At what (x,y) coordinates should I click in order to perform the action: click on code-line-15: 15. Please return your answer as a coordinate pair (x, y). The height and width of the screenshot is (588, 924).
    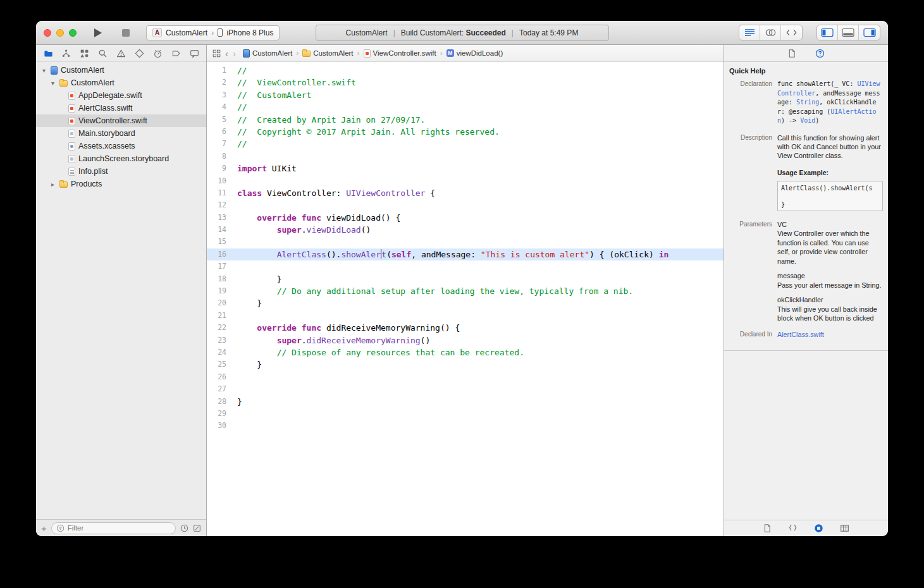
    Looking at the image, I should click on (465, 242).